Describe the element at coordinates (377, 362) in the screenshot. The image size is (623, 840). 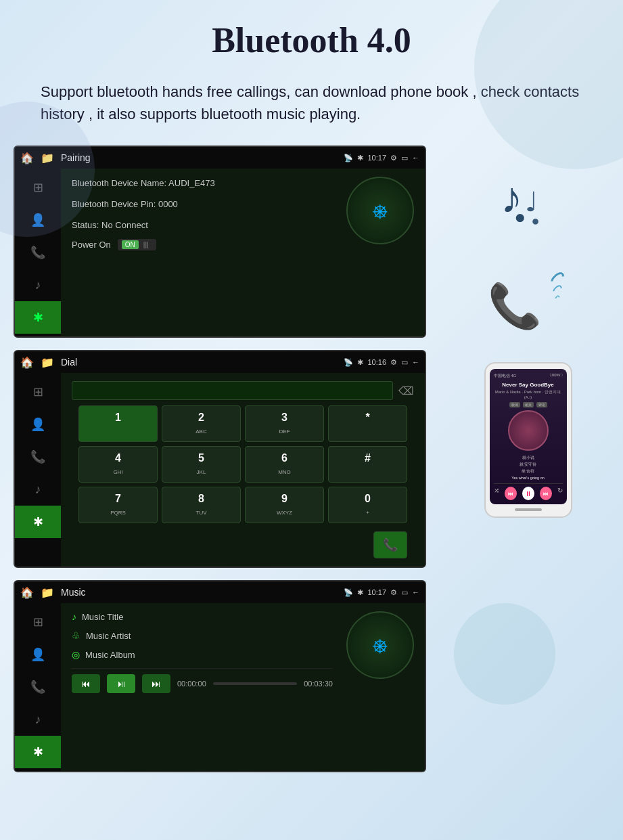
I see `dial-time: 10:16` at that location.